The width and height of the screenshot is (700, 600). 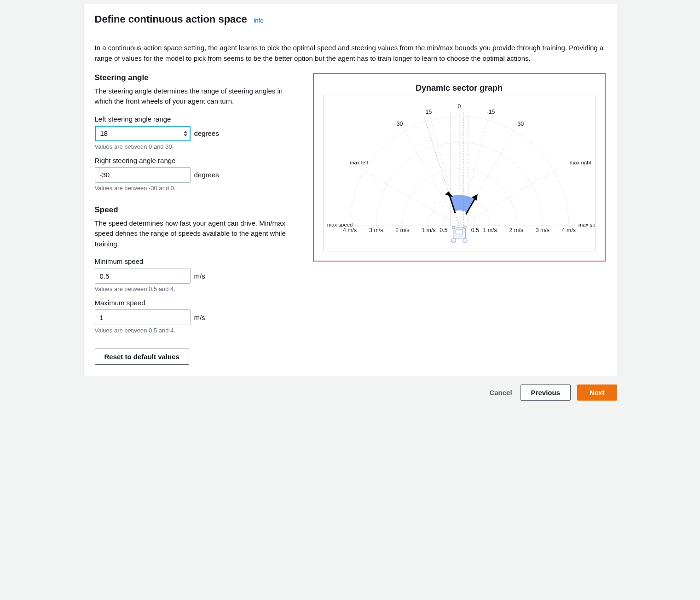 What do you see at coordinates (198, 97) in the screenshot?
I see `steering-desc: The steering angle determines the range …` at bounding box center [198, 97].